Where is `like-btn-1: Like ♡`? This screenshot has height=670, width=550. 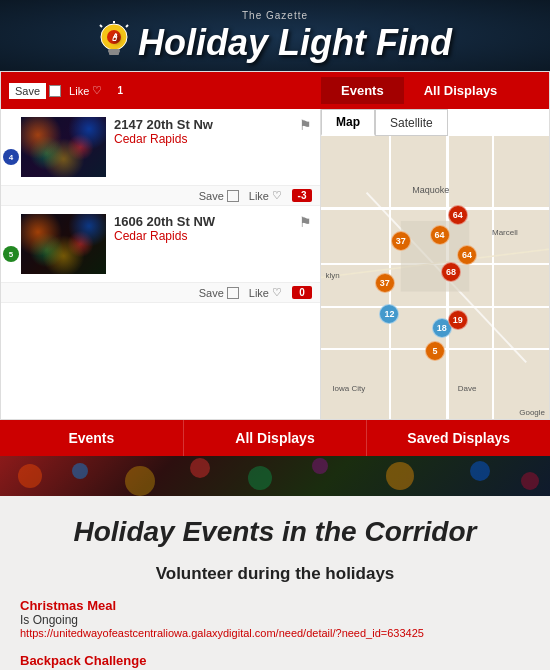
like-btn-1: Like ♡ is located at coordinates (266, 196).